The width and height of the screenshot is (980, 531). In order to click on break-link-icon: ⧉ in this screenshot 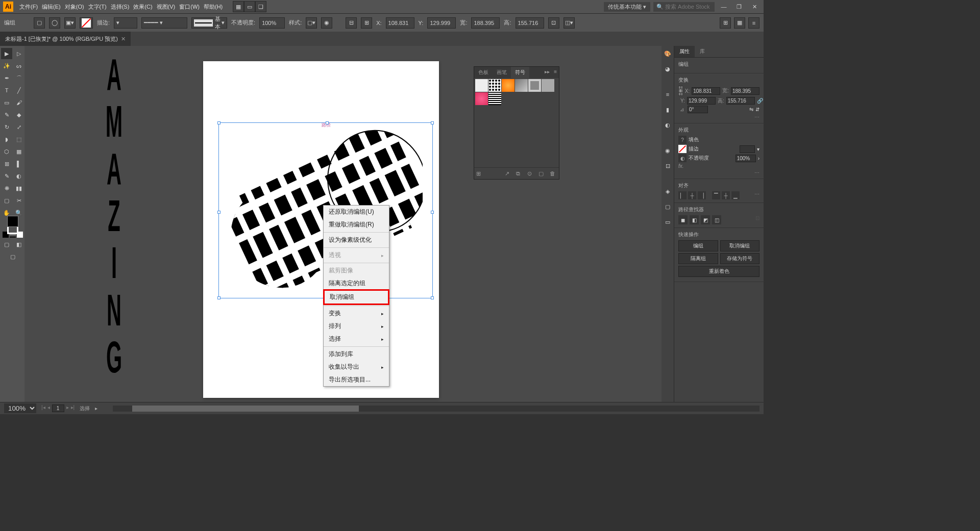, I will do `click(520, 173)`.